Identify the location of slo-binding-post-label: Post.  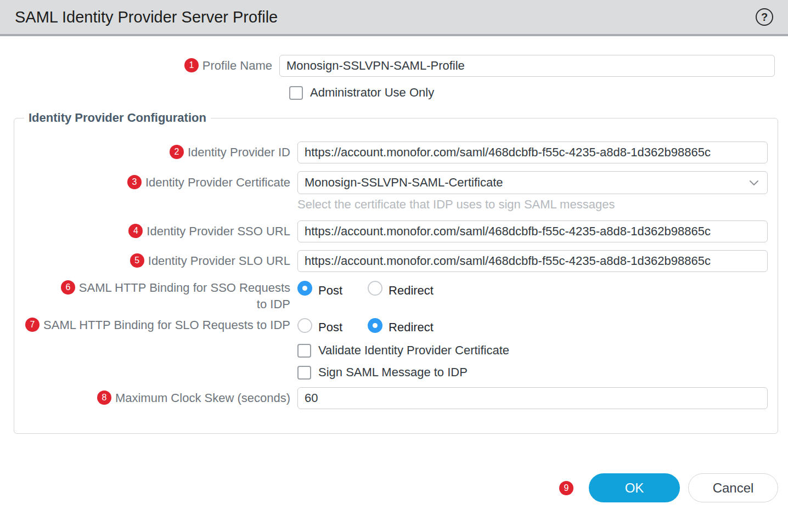
(330, 327).